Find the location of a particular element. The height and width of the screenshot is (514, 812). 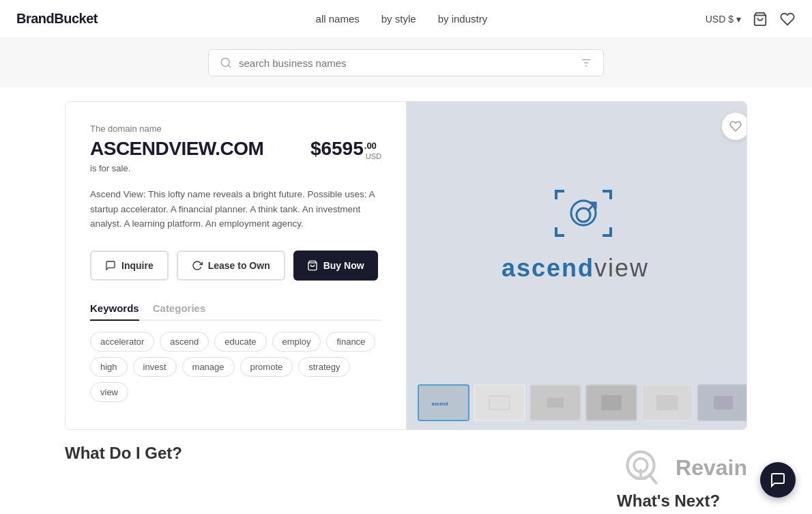

tag-strategy: strategy is located at coordinates (324, 367).